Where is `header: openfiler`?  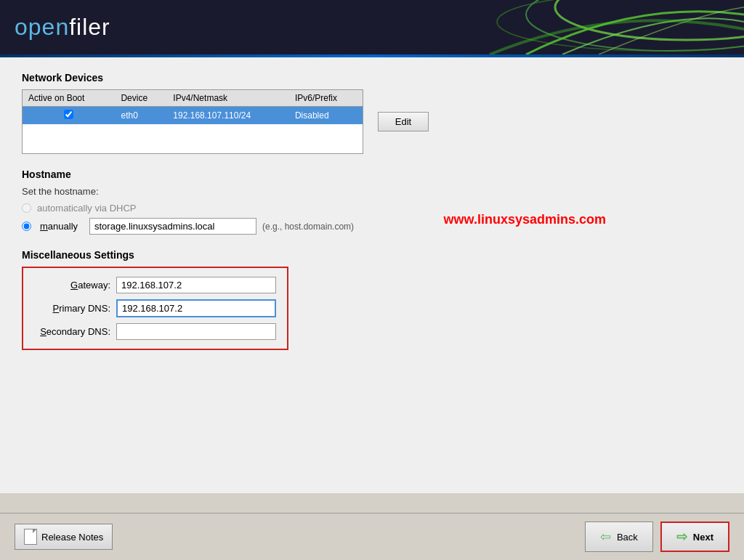 header: openfiler is located at coordinates (372, 28).